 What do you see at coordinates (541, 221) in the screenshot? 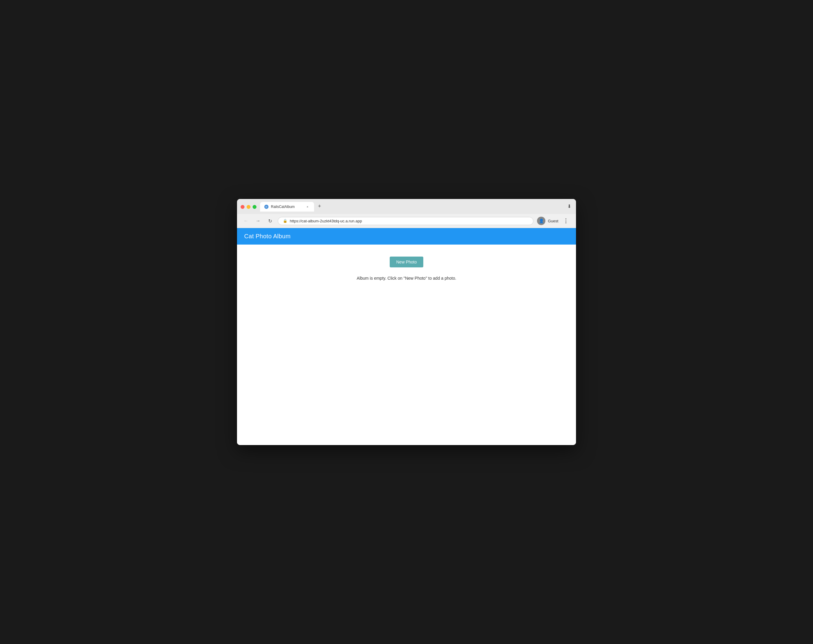
I see `user-account-icon: 👤` at bounding box center [541, 221].